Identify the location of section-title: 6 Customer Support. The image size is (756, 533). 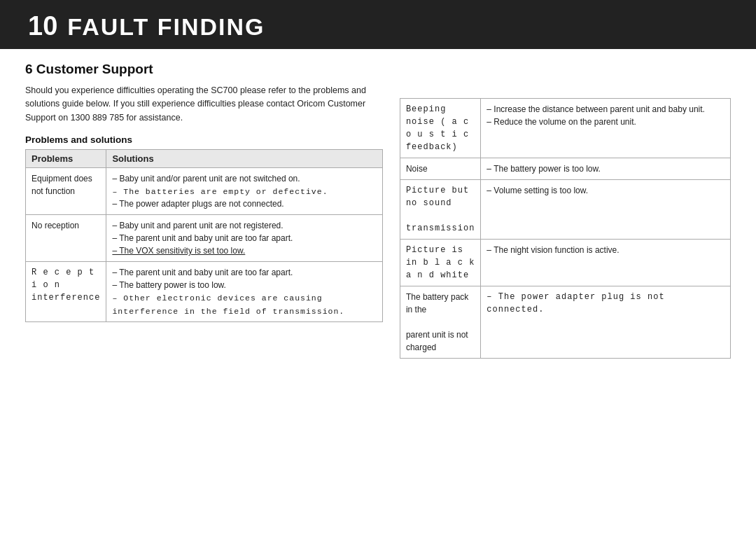
(204, 69).